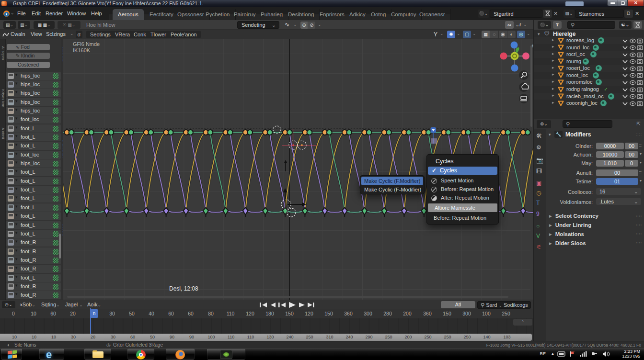  I want to click on svg-text: Desl, 12:08, so click(184, 289).